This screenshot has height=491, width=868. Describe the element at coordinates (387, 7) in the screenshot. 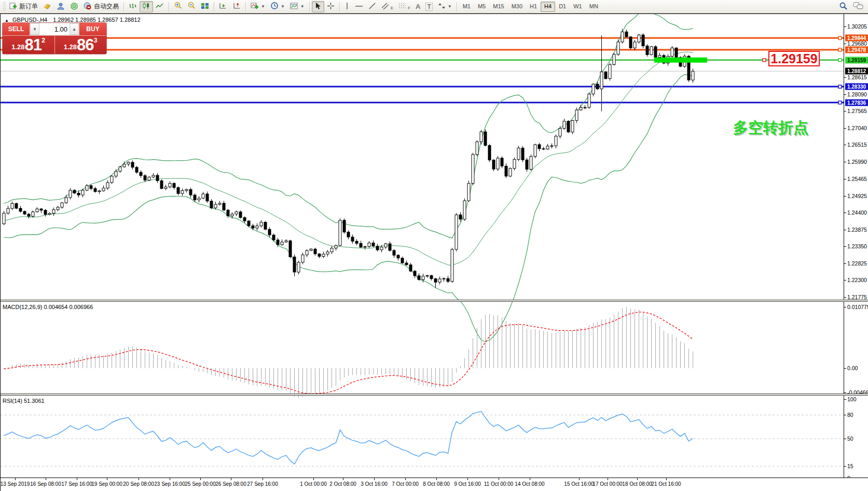

I see `channel-tool-button: E` at that location.